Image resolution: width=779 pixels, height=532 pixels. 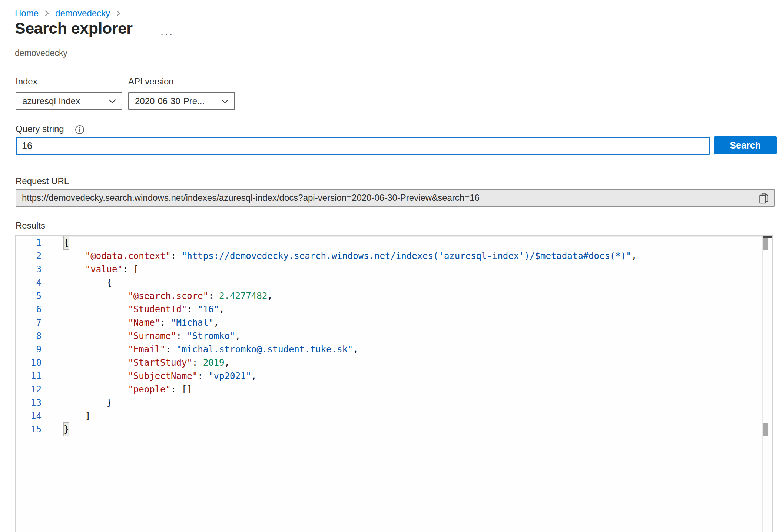 I want to click on index-dropdown-value: azuresql-index, so click(x=65, y=101).